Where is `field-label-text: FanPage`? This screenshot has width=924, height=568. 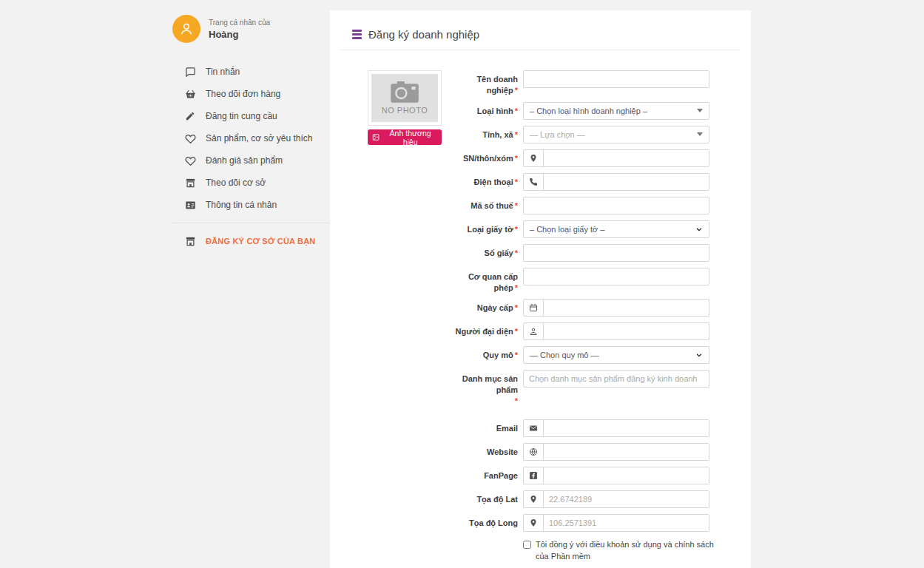 field-label-text: FanPage is located at coordinates (501, 476).